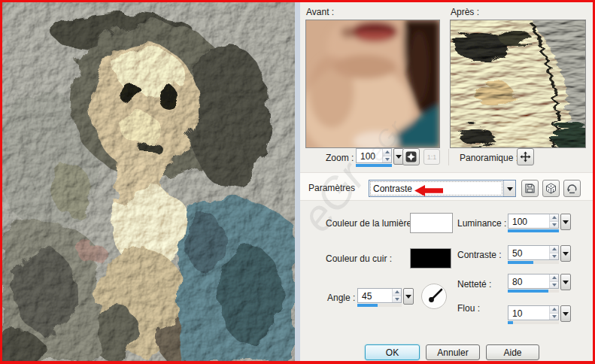  What do you see at coordinates (530, 188) in the screenshot?
I see `floppy-disk-icon` at bounding box center [530, 188].